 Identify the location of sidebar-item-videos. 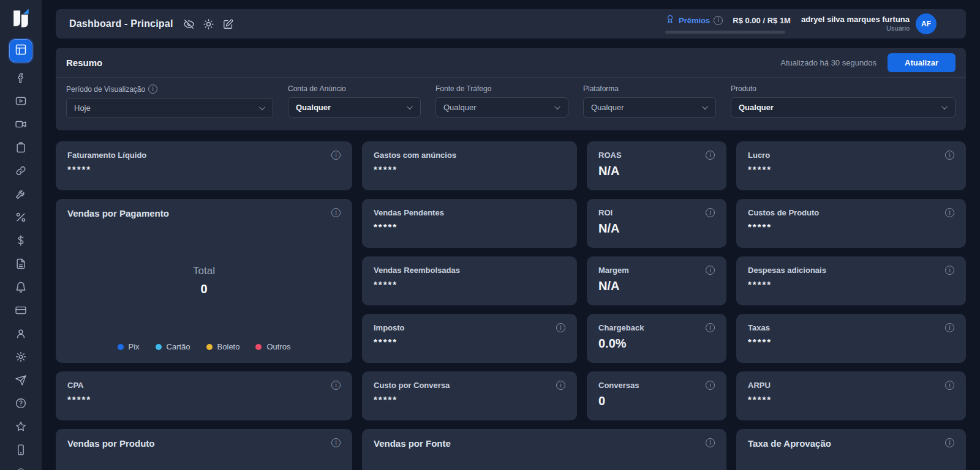
(21, 125).